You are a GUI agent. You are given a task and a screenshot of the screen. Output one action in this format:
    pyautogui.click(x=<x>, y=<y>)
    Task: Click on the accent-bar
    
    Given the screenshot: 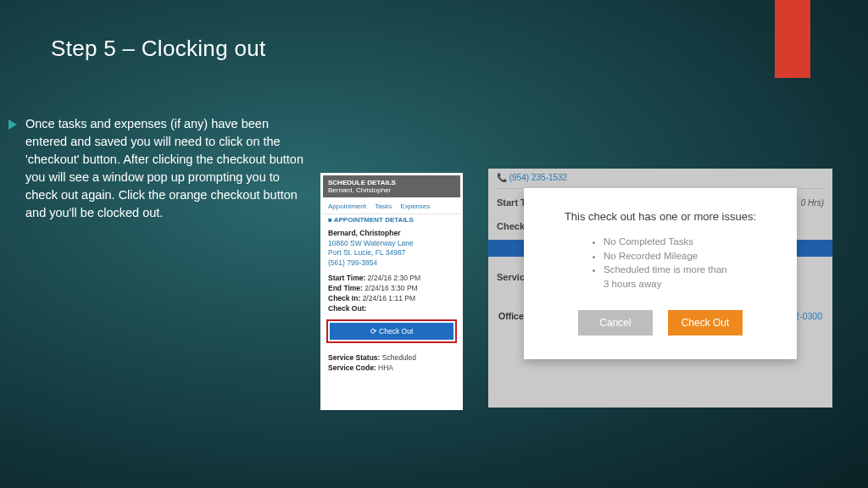 What is the action you would take?
    pyautogui.click(x=793, y=39)
    